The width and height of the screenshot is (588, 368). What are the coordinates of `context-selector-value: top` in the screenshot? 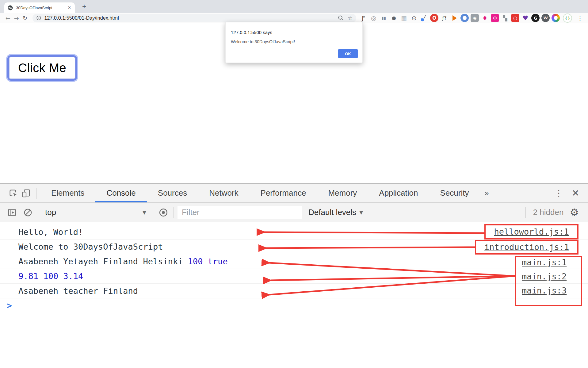 It's located at (51, 212).